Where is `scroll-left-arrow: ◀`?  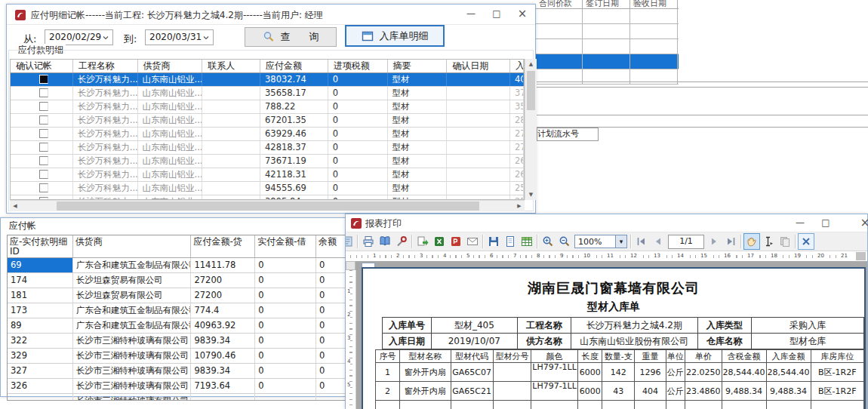 scroll-left-arrow: ◀ is located at coordinates (15, 206).